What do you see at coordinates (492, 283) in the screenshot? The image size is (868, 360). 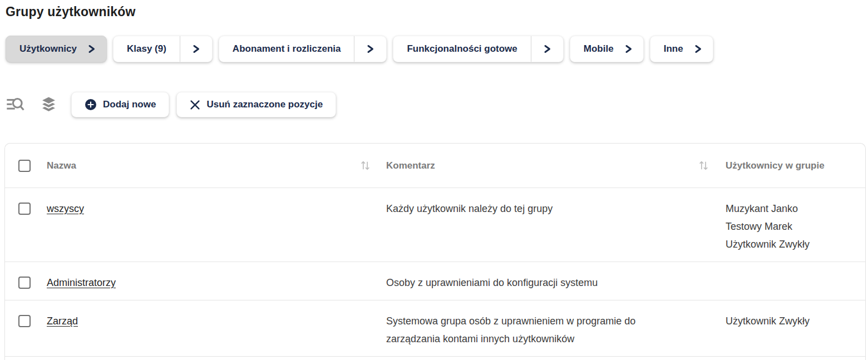 I see `group-comment: Osoby z uprawnieniami do konfiguracji sy…` at bounding box center [492, 283].